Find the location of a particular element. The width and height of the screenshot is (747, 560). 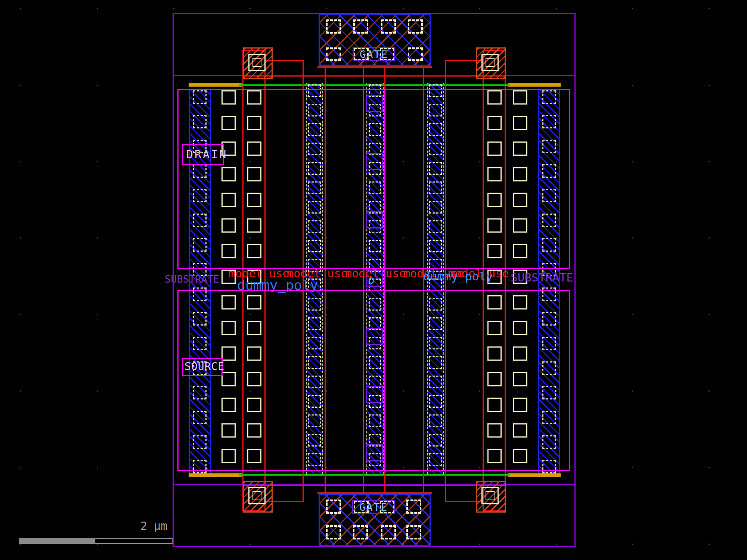

boundary-divider-bottom is located at coordinates (374, 485).